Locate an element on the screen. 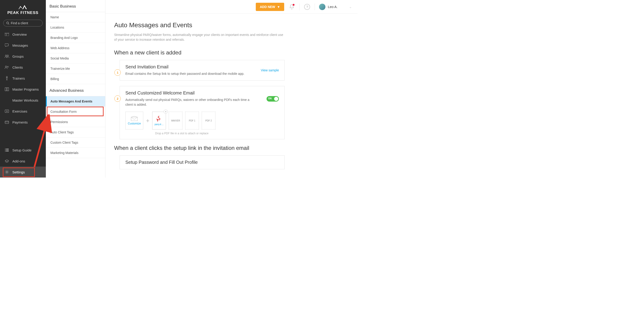  sidebar-item-exercises: Exercises is located at coordinates (23, 111).